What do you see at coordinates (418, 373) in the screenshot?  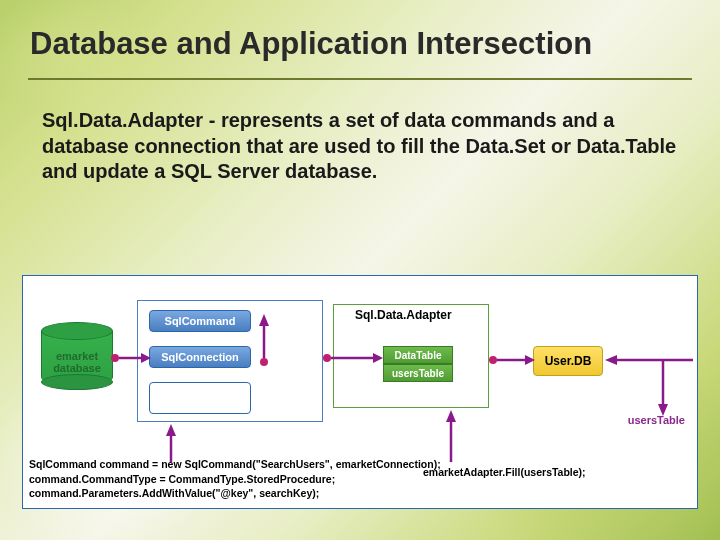 I see `userstable-box: usersTable` at bounding box center [418, 373].